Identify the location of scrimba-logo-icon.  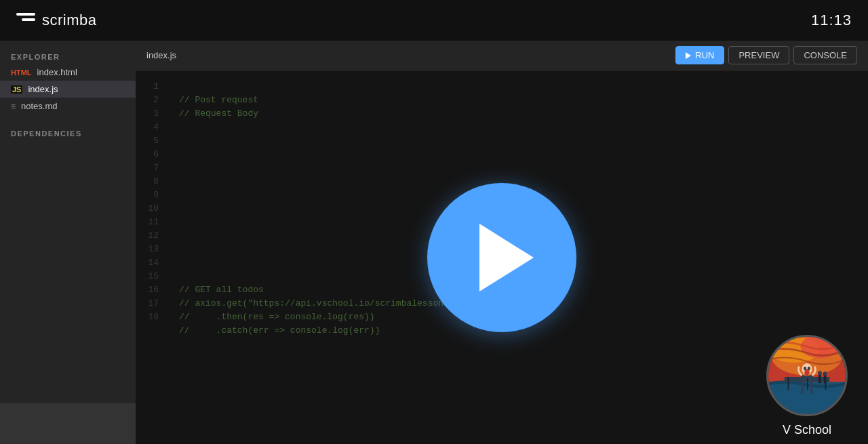
(26, 20).